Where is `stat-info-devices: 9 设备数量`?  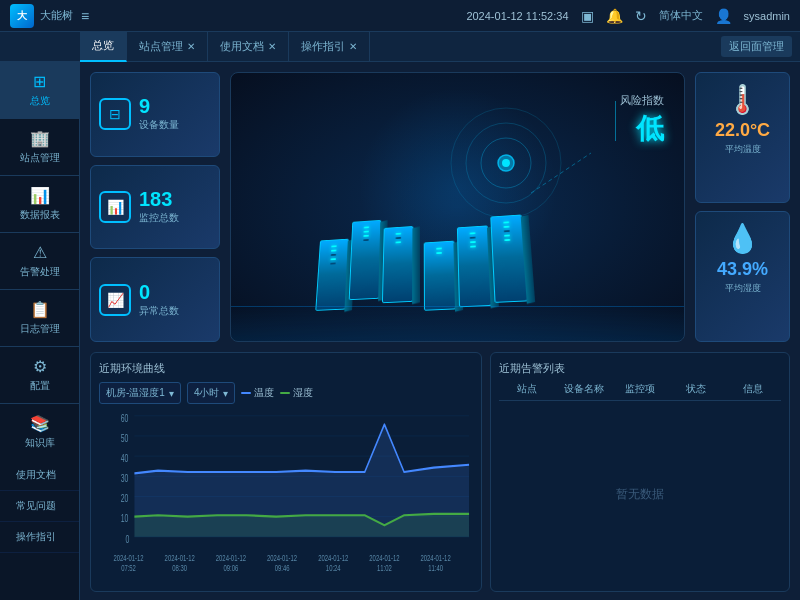 stat-info-devices: 9 设备数量 is located at coordinates (159, 114).